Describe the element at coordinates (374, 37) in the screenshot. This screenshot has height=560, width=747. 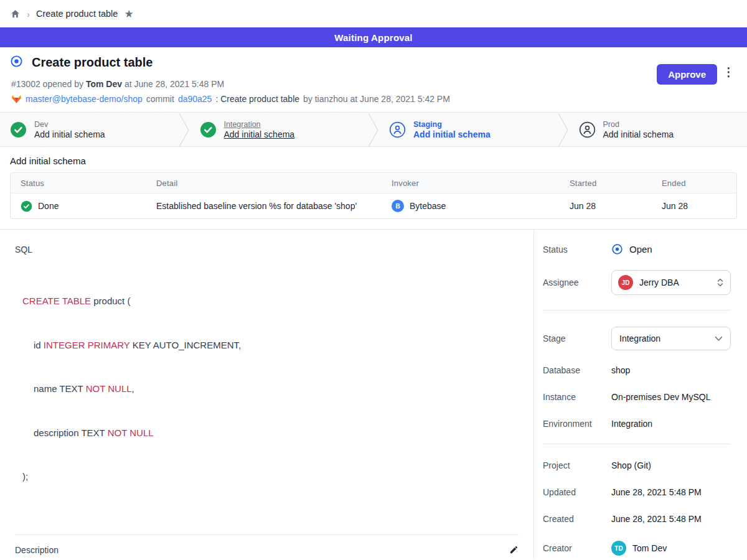
I see `status-banner: Waiting Approval` at that location.